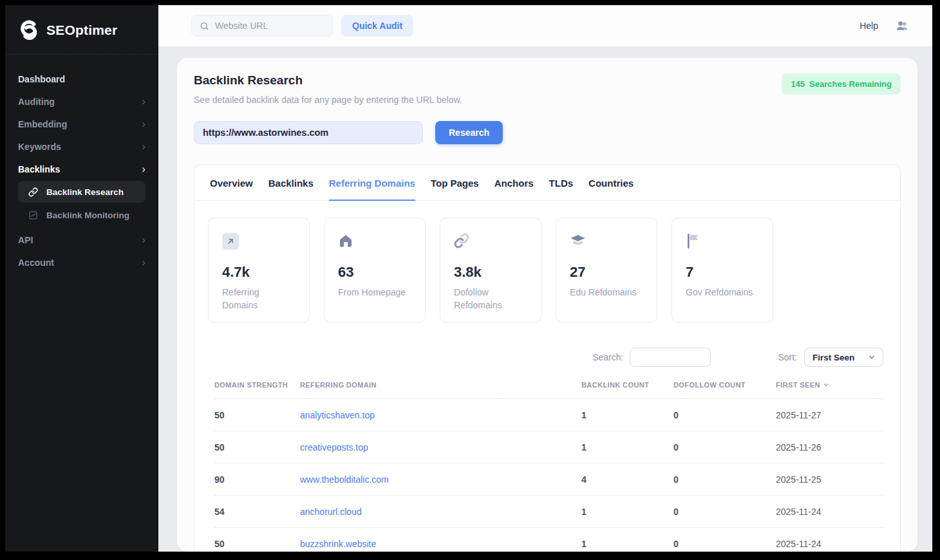  Describe the element at coordinates (337, 415) in the screenshot. I see `referring-domain-link: analyticshaven.top` at that location.